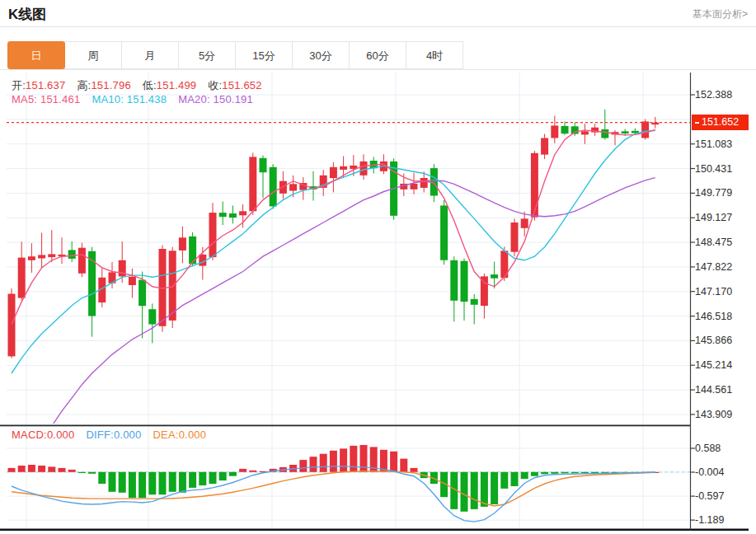  Describe the element at coordinates (333, 489) in the screenshot. I see `dea-line` at that location.